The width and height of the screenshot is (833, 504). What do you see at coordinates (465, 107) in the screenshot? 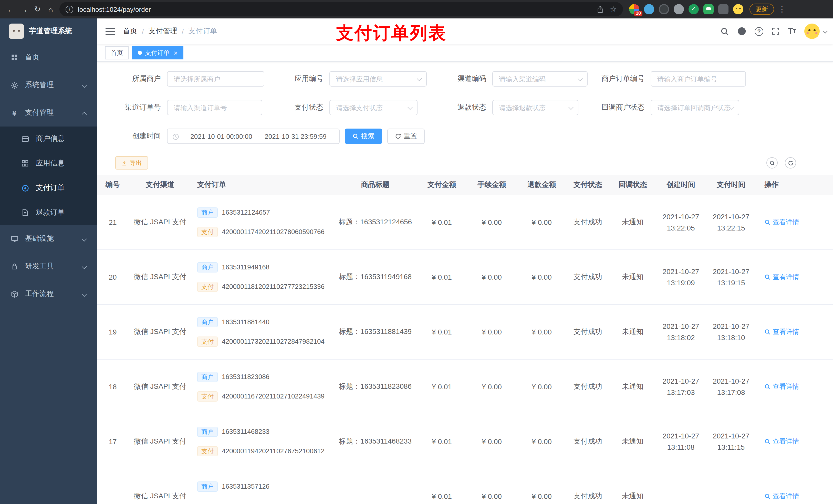
I see `filter-form: 所属商户 应用编号 渠道编码 商户订单编号` at bounding box center [465, 107].